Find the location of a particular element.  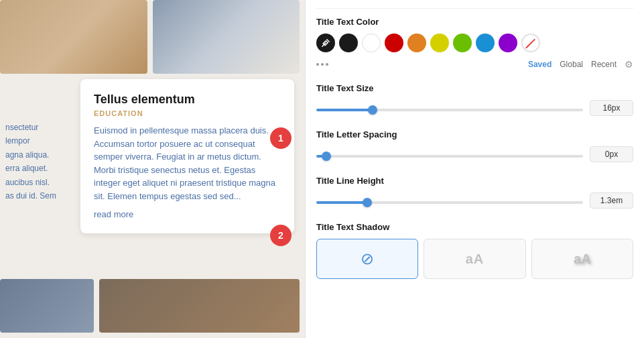

letter-spacing-slider-wrapper is located at coordinates (450, 154).